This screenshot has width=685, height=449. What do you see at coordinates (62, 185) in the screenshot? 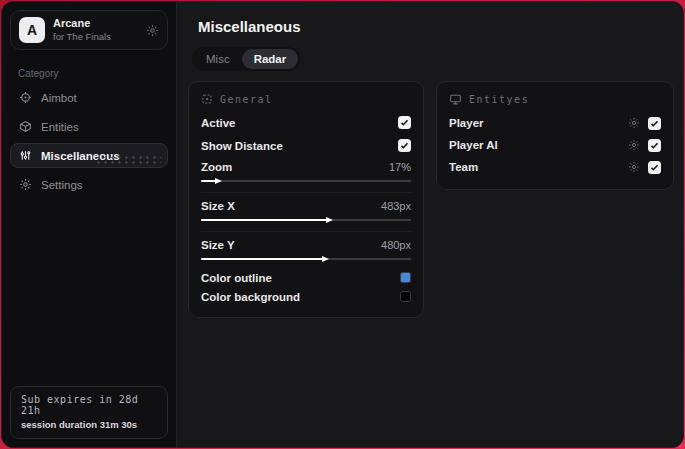
I see `sidebar-item-label: Settings` at bounding box center [62, 185].